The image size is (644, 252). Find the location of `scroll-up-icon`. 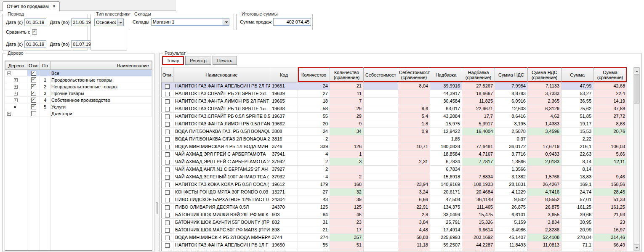

scroll-up-icon is located at coordinates (636, 70).